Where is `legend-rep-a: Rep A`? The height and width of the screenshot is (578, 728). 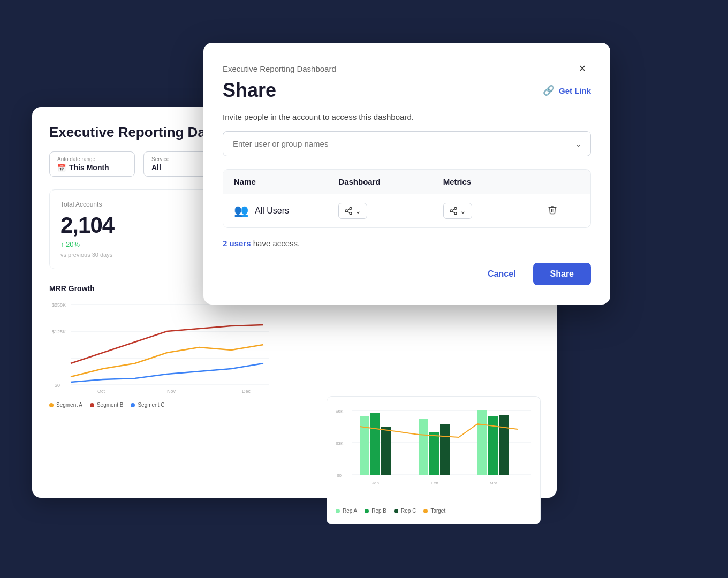
legend-rep-a: Rep A is located at coordinates (346, 511).